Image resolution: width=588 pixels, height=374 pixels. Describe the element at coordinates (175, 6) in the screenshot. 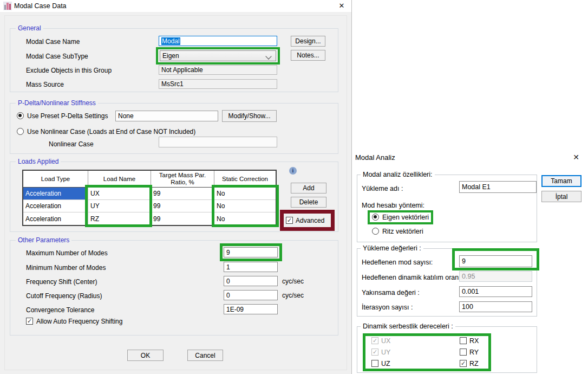

I see `titlebar: Modal Case Data ✕` at that location.